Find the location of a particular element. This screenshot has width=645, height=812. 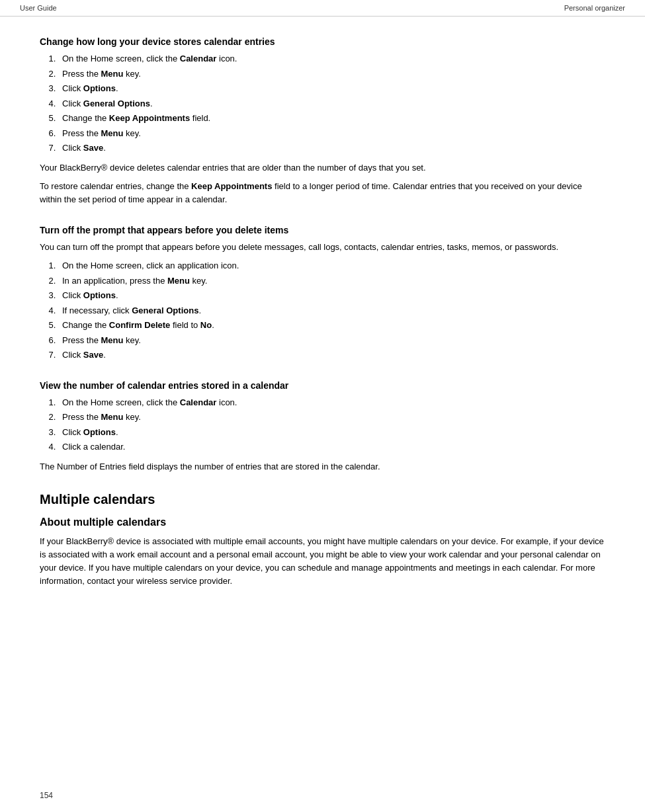

section-turn-off-prompt: Turn off the prompt that appears before … is located at coordinates (323, 294).